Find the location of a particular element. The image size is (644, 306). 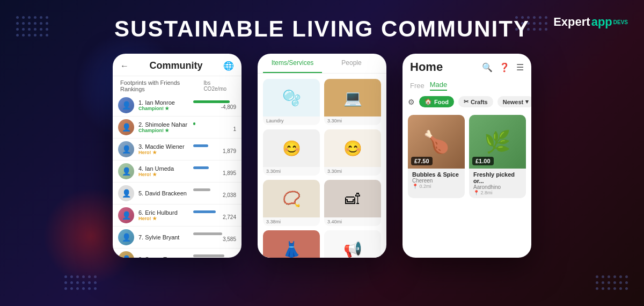

laptop-dist: 3.30mi is located at coordinates (353, 121).